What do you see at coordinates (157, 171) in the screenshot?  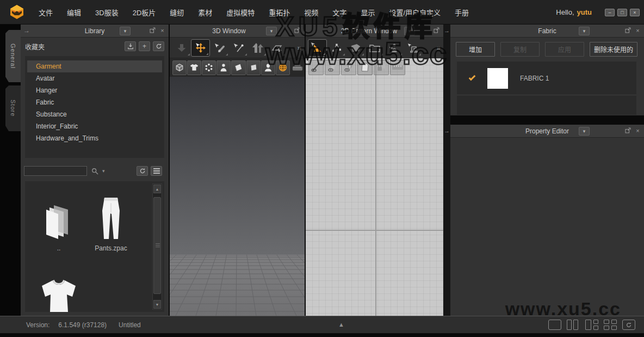 I see `list-view-icon` at bounding box center [157, 171].